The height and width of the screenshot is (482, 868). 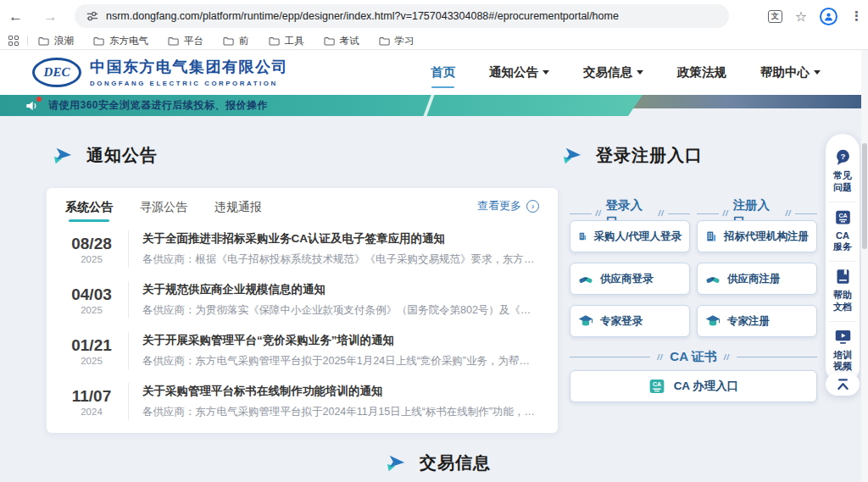 I want to click on notice-date: 08/28 2025, so click(x=92, y=249).